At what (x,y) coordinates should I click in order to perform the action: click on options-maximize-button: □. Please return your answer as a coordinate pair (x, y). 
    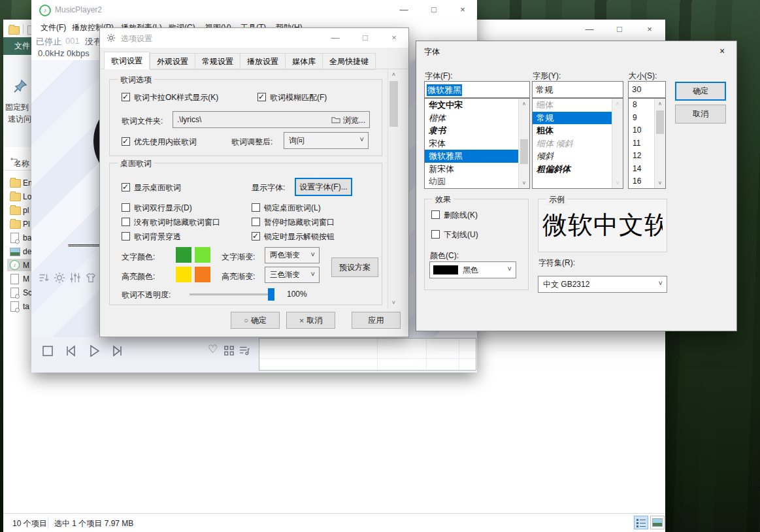
    Looking at the image, I should click on (365, 38).